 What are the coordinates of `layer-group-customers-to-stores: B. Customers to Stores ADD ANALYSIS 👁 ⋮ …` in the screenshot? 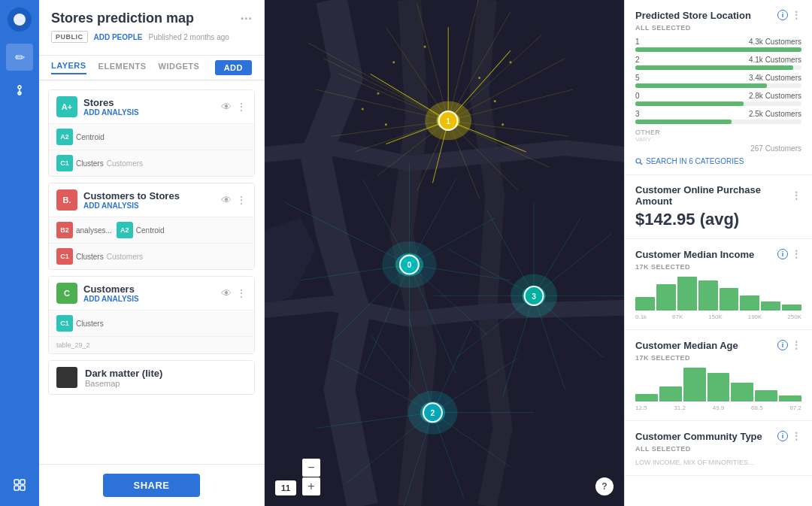 It's located at (152, 226).